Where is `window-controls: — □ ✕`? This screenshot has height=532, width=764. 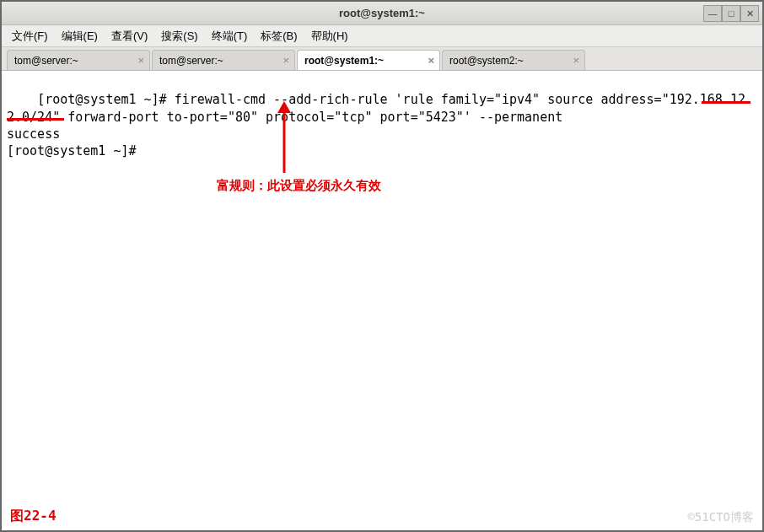
window-controls: — □ ✕ is located at coordinates (731, 13).